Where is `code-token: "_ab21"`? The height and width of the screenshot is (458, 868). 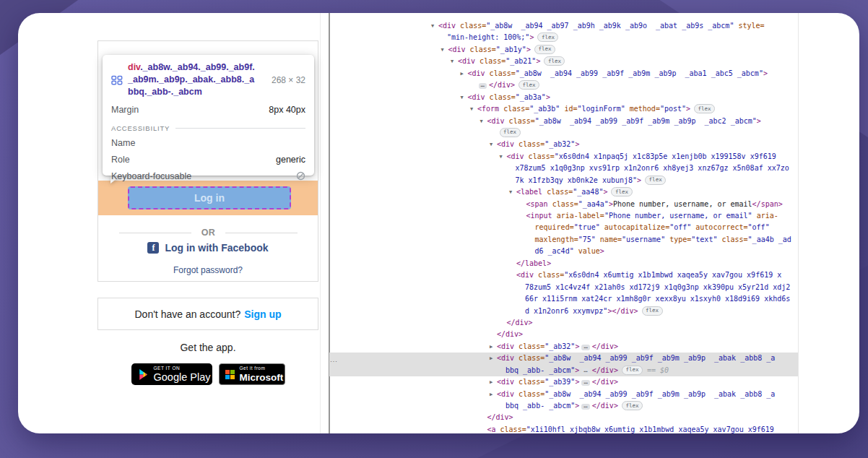 code-token: "_ab21" is located at coordinates (521, 61).